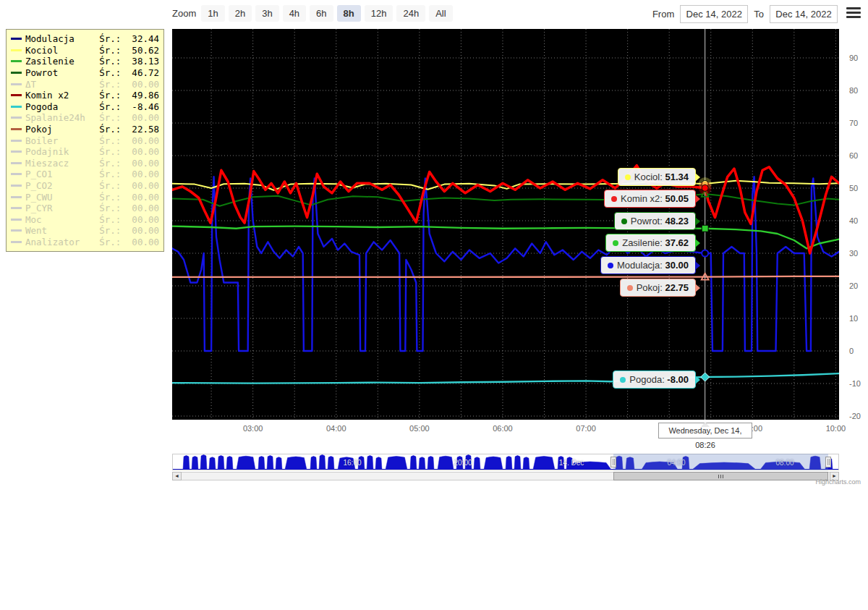  What do you see at coordinates (85, 220) in the screenshot?
I see `legend-item-moc: MocŚr.: 00.00` at bounding box center [85, 220].